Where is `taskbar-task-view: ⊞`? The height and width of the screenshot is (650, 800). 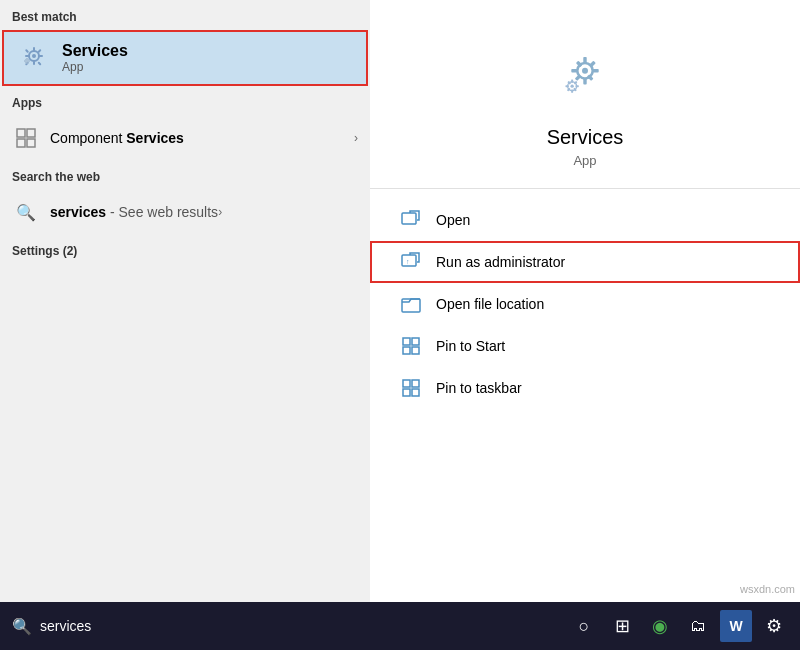 taskbar-task-view: ⊞ is located at coordinates (622, 626).